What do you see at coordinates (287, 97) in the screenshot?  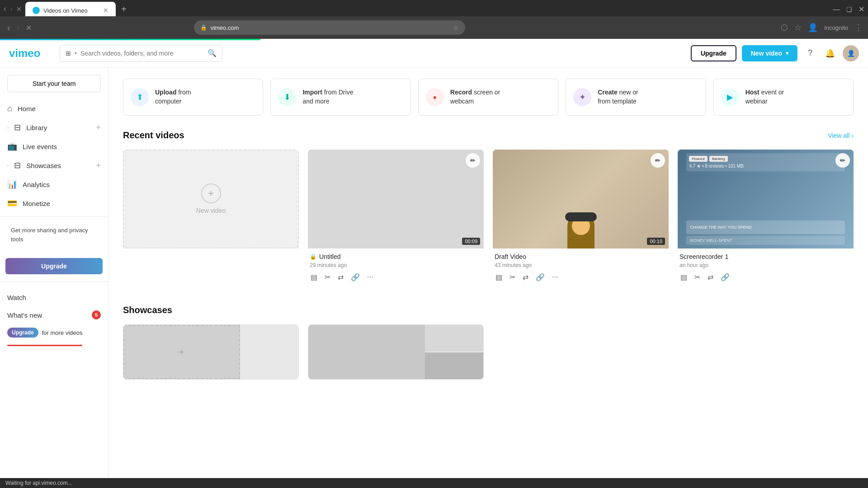 I see `import-icon: ⬇` at bounding box center [287, 97].